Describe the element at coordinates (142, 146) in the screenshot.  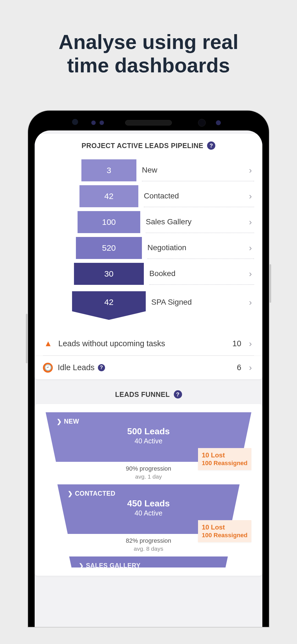
I see `pipeline-title: PROJECT ACTIVE LEADS PIPELINE` at that location.